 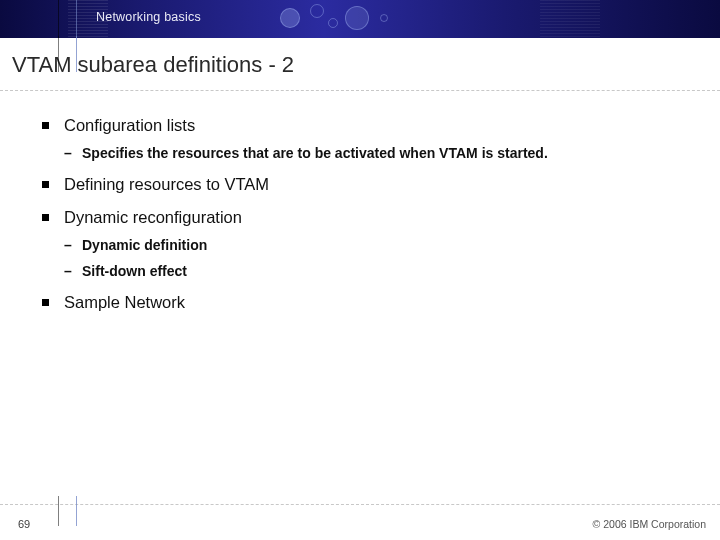 I want to click on copyright: © 2006 IBM Corporation, so click(x=650, y=524).